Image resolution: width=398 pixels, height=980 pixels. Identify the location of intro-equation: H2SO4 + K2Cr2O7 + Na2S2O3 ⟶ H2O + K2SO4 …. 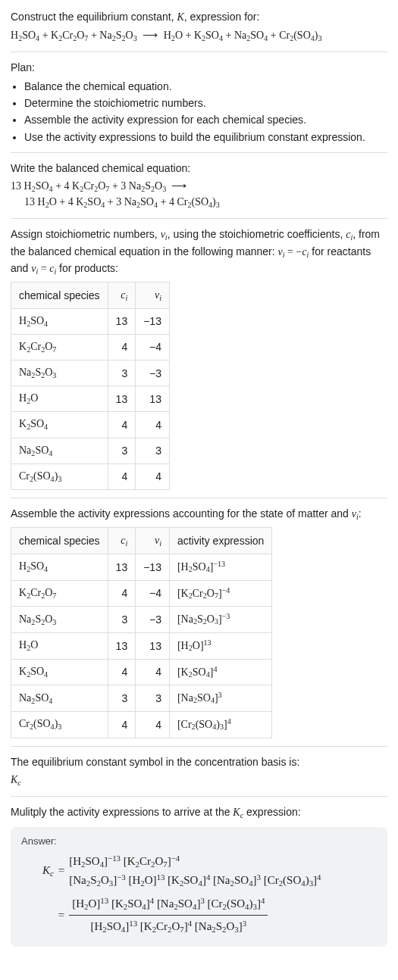
(199, 36).